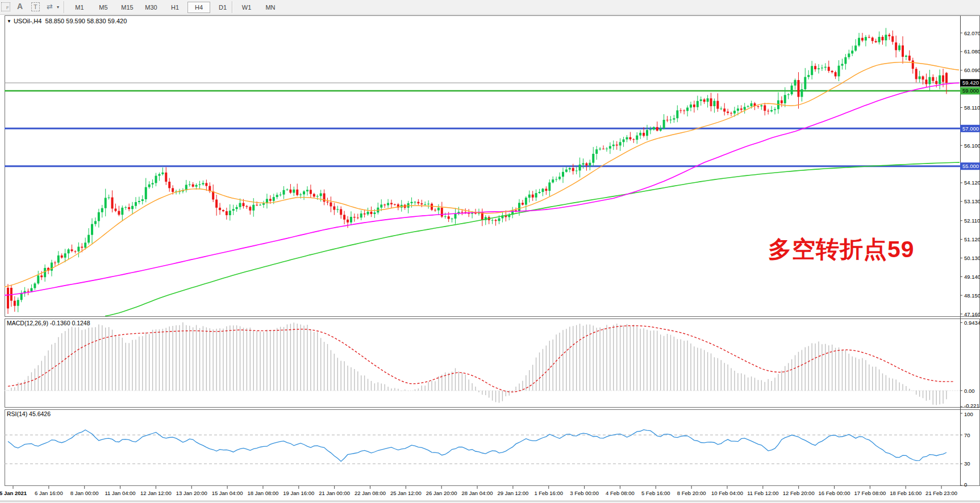  I want to click on svg-text: 11 Jan 04:00, so click(120, 493).